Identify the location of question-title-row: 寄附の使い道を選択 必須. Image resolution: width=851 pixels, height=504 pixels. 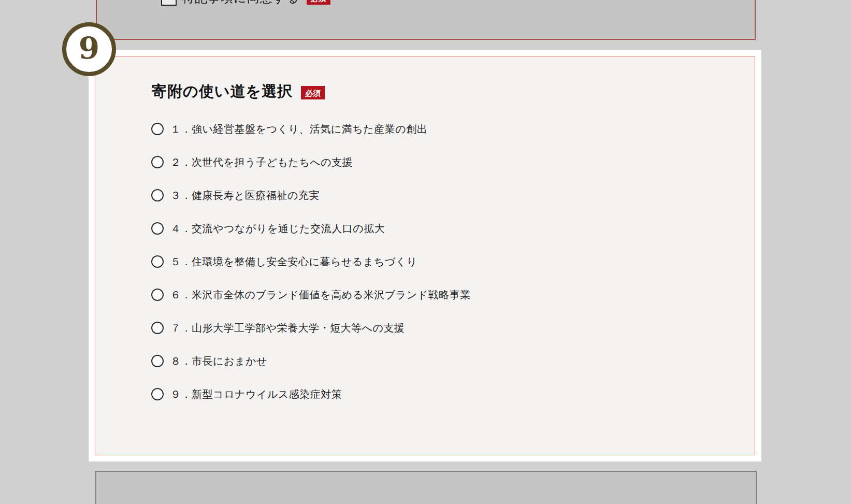
(238, 92).